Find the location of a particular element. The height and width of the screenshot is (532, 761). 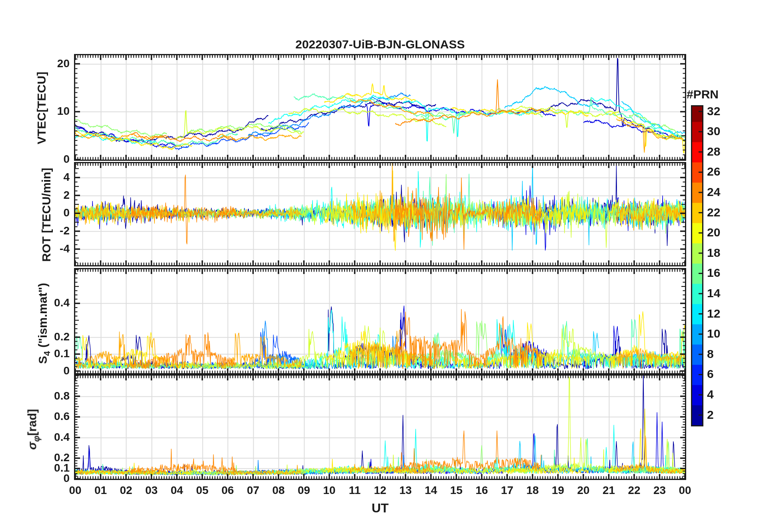

ytick-label-sigma_phi: 0.8 is located at coordinates (56, 396).